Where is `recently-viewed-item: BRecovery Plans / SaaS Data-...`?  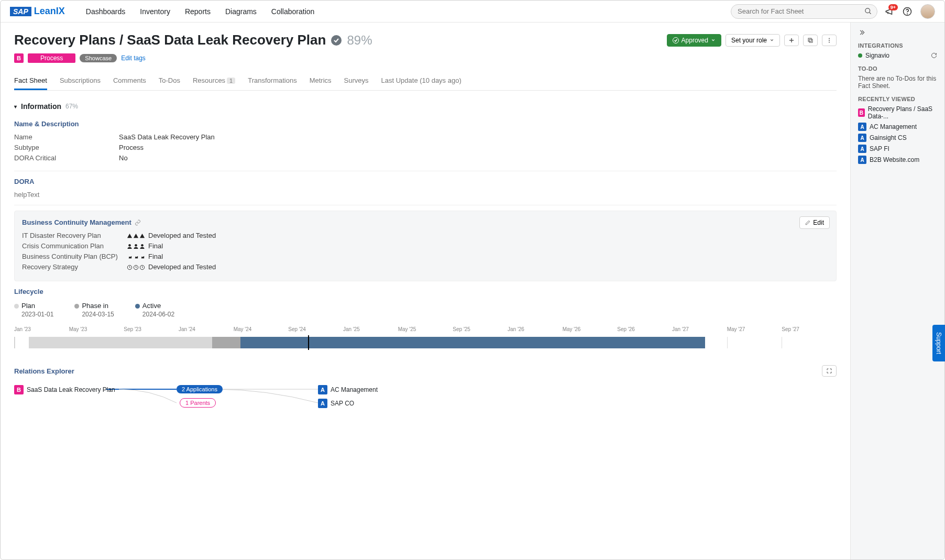 recently-viewed-item: BRecovery Plans / SaaS Data-... is located at coordinates (898, 113).